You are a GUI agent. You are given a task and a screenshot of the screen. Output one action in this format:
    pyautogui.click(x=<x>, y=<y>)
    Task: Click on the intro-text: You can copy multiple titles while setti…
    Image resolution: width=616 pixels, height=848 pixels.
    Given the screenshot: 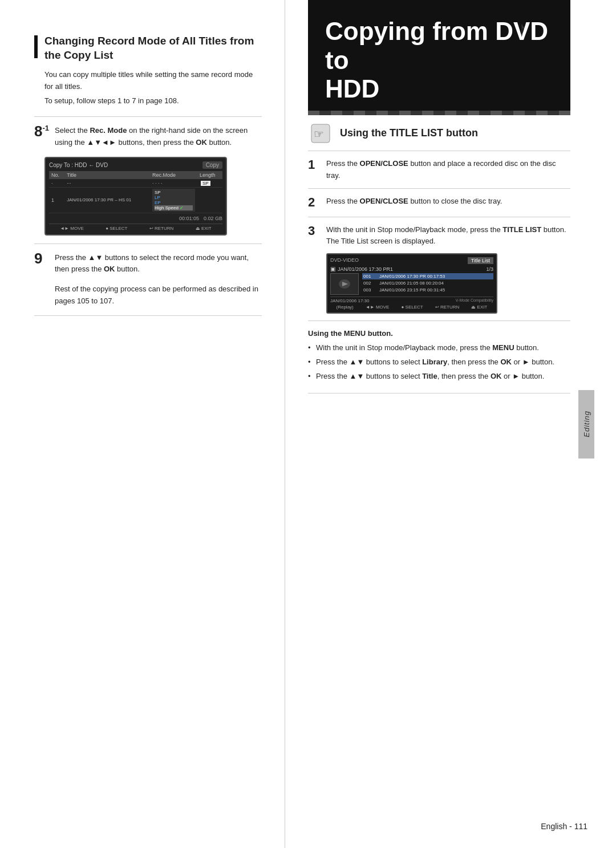 What is the action you would take?
    pyautogui.click(x=153, y=81)
    